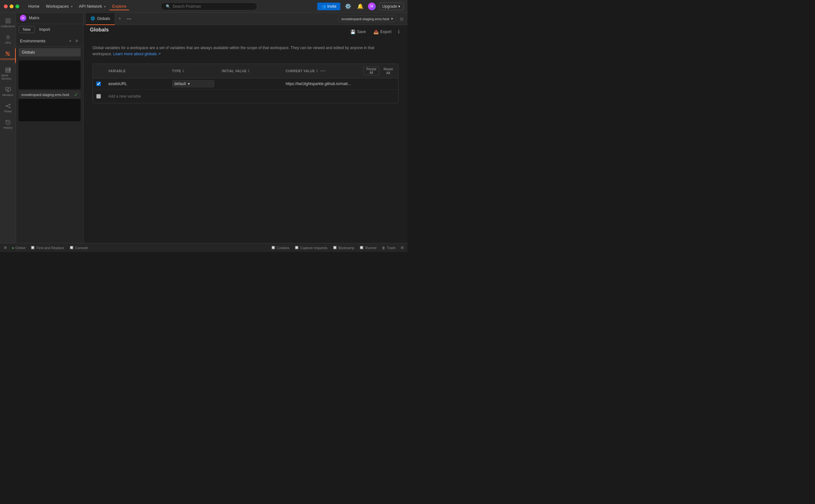  I want to click on export-icon: 📤, so click(376, 32).